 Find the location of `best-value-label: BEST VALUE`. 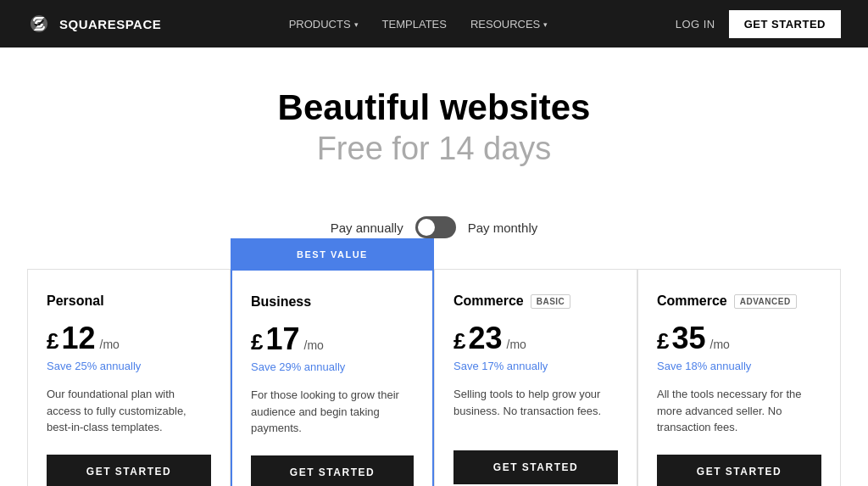

best-value-label: BEST VALUE is located at coordinates (332, 254).